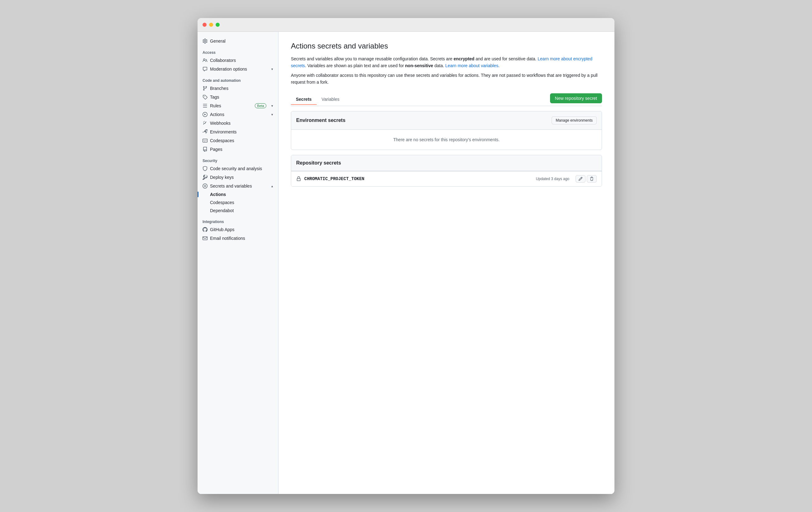  What do you see at coordinates (205, 115) in the screenshot?
I see `actions-icon` at bounding box center [205, 115].